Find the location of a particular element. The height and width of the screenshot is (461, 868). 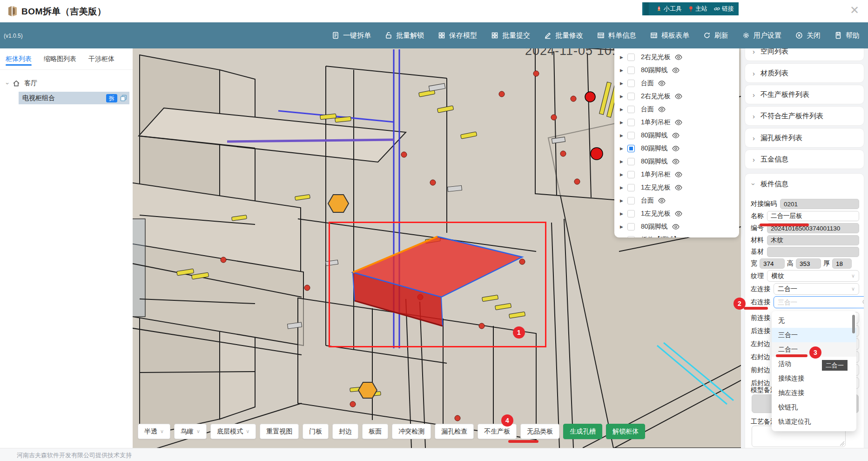

board-info-header: › 板件信息 is located at coordinates (804, 184).